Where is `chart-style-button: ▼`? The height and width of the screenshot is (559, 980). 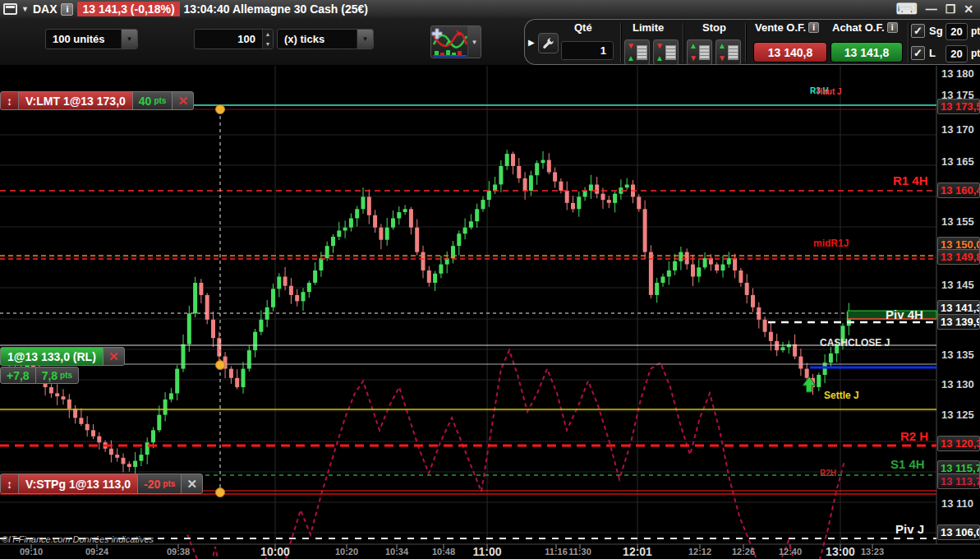
chart-style-button: ▼ is located at coordinates (456, 42).